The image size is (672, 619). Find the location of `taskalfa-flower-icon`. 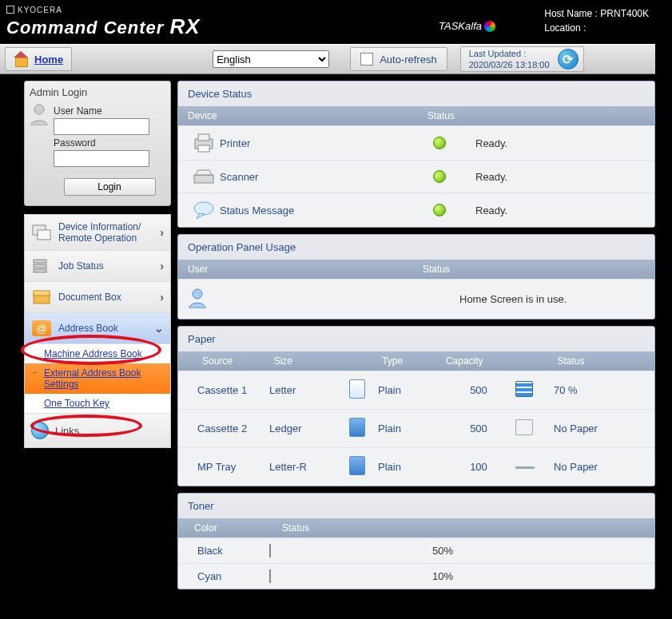

taskalfa-flower-icon is located at coordinates (490, 26).